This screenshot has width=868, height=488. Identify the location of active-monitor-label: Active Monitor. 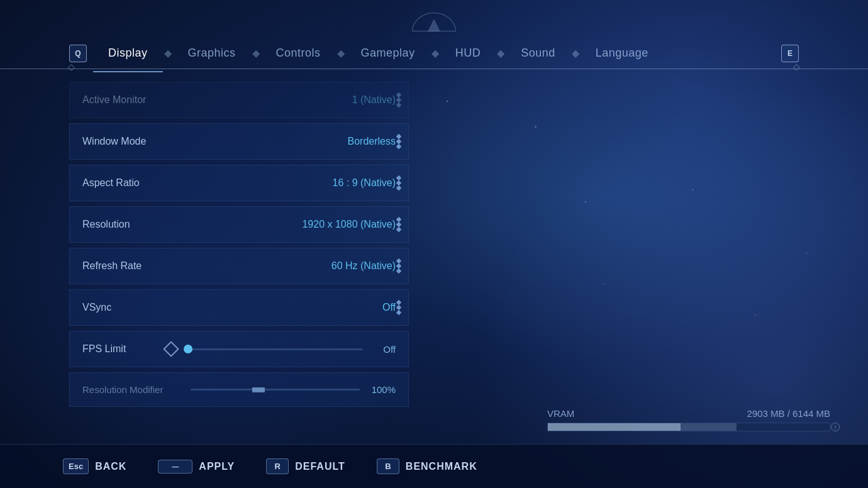
(114, 100).